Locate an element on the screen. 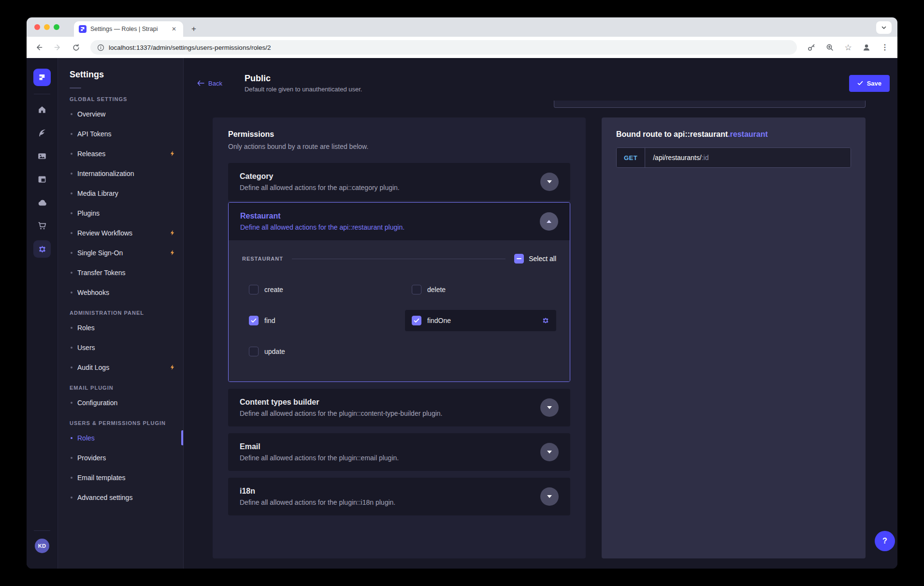 The width and height of the screenshot is (924, 586). url-bar: localhost:1337/admin/settings/users-perm… is located at coordinates (444, 47).